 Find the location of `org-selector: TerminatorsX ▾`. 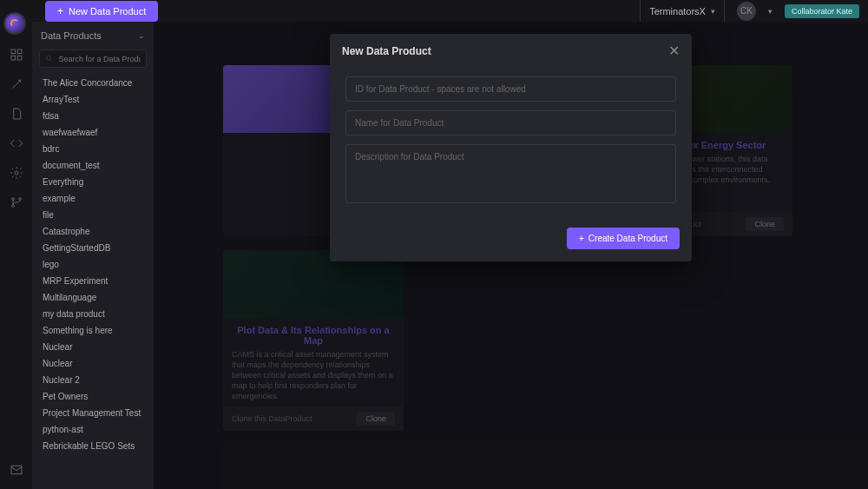

org-selector: TerminatorsX ▾ is located at coordinates (682, 10).